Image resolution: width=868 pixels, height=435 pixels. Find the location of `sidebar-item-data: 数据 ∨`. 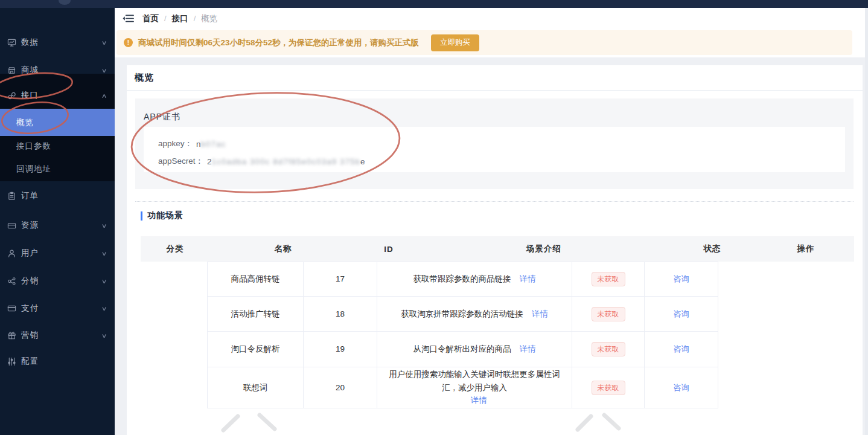

sidebar-item-data: 数据 ∨ is located at coordinates (57, 42).